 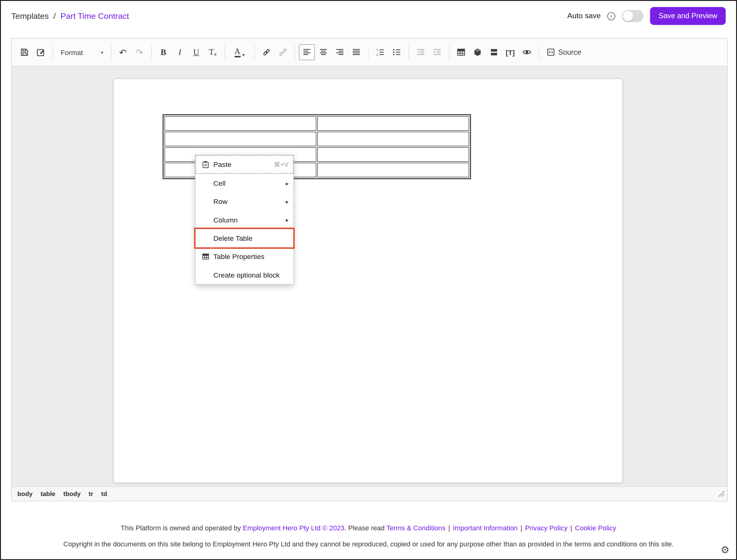 I want to click on privacy-link: Privacy Policy, so click(x=546, y=528).